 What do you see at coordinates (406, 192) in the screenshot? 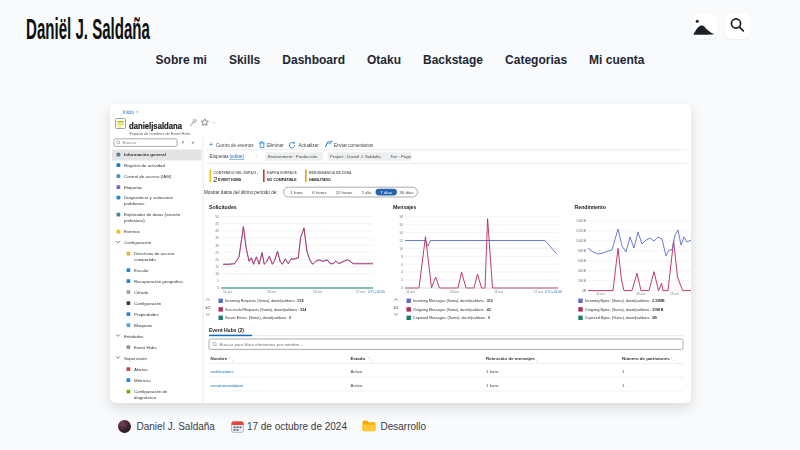
I see `svg-text: 30 días` at bounding box center [406, 192].